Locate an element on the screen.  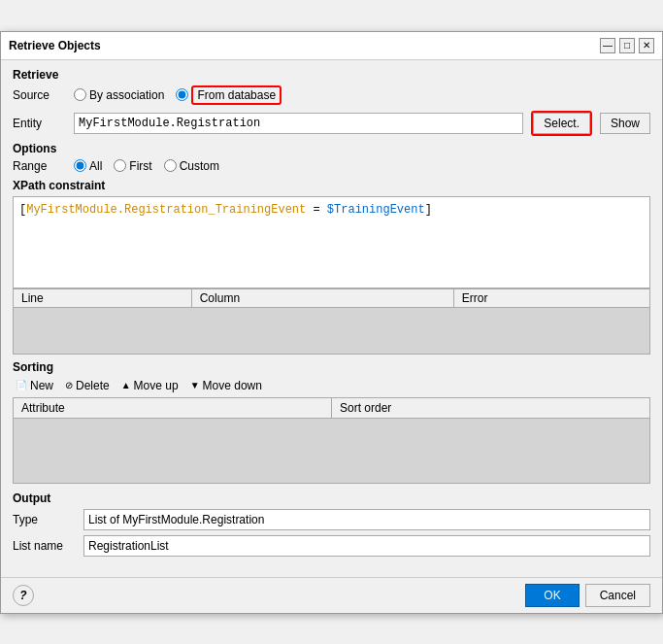
title-bar-controls: — □ ✕ is located at coordinates (627, 46).